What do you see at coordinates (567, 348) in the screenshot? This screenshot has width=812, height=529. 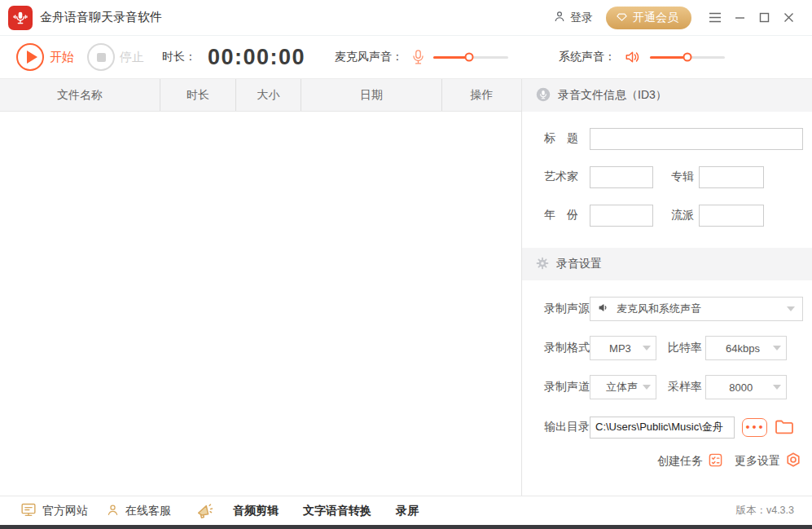 I see `record-format-label: 录制格式` at bounding box center [567, 348].